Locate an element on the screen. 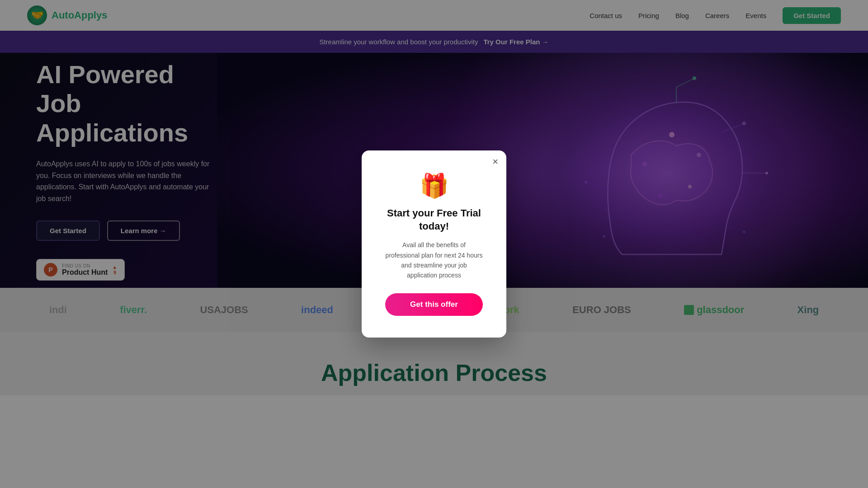 The height and width of the screenshot is (488, 868). trial-modal: × 🎁 Start your Free Trial today! Avail a… is located at coordinates (434, 244).